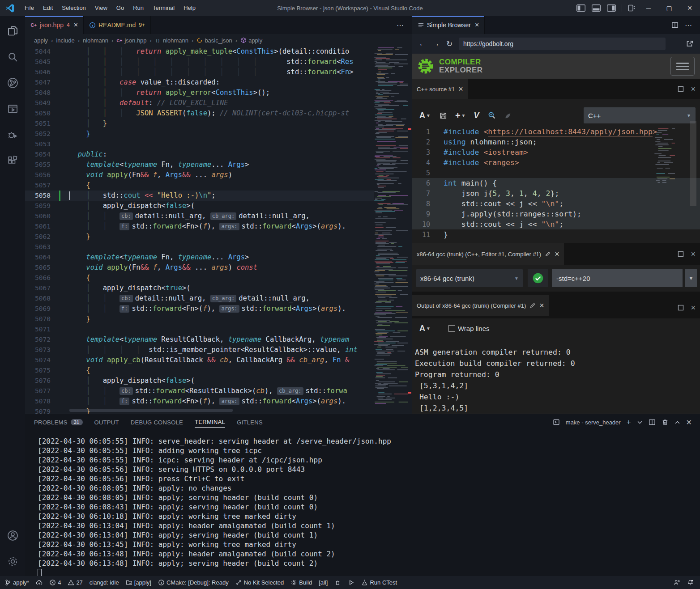  I want to click on compiler-select: x86-64 gcc (trunk)▼, so click(470, 278).